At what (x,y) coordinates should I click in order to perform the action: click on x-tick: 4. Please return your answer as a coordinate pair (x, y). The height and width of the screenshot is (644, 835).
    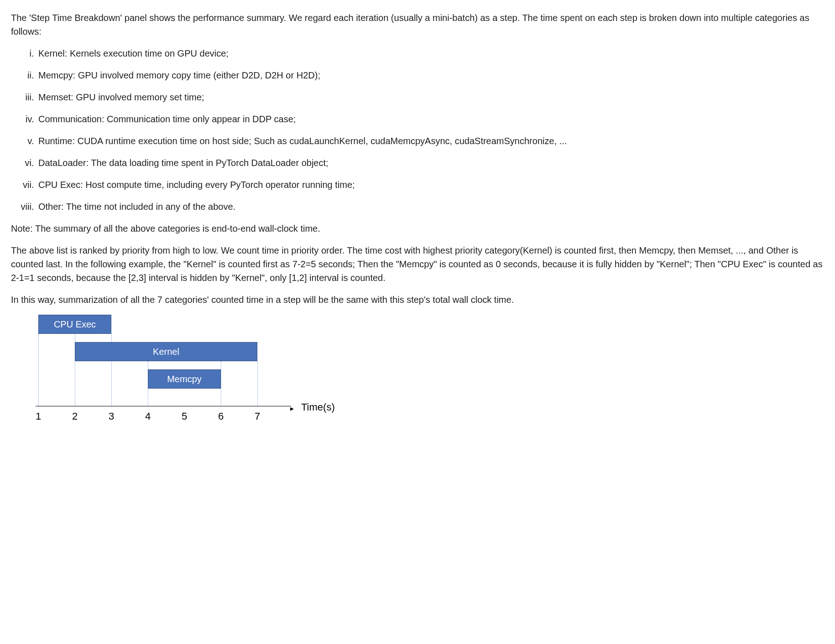
    Looking at the image, I should click on (148, 416).